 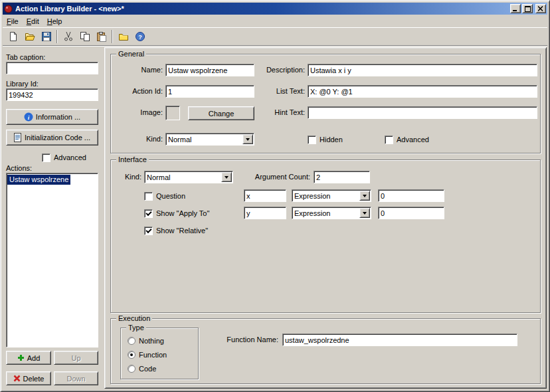 I want to click on checkbox-label: Hidden, so click(x=331, y=140).